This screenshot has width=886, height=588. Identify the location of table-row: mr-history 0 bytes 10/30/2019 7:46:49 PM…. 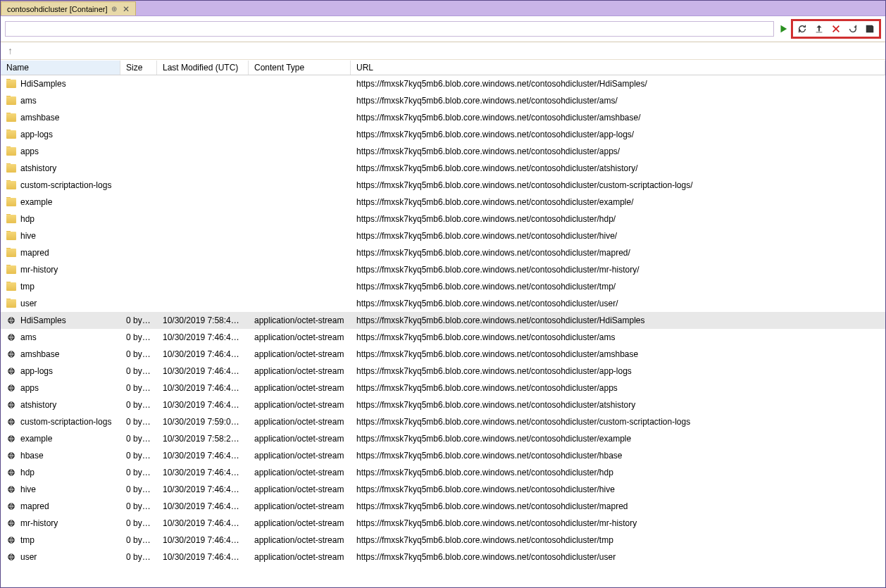
(443, 523).